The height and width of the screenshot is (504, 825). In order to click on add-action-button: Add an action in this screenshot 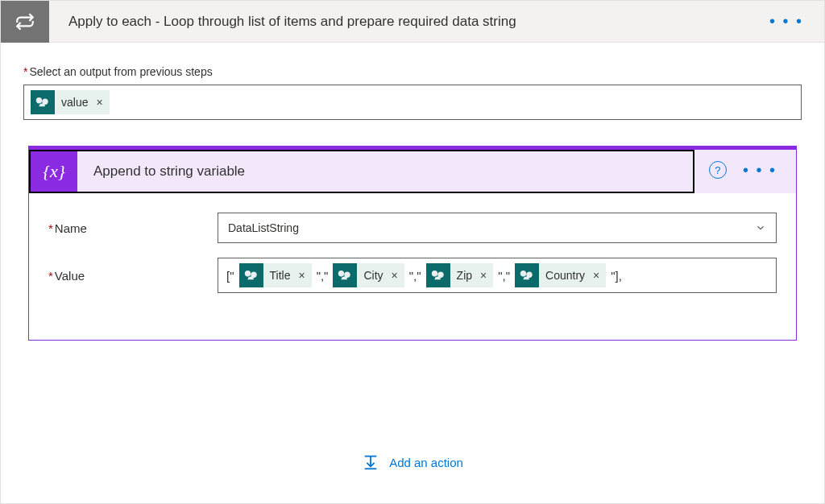, I will do `click(412, 462)`.